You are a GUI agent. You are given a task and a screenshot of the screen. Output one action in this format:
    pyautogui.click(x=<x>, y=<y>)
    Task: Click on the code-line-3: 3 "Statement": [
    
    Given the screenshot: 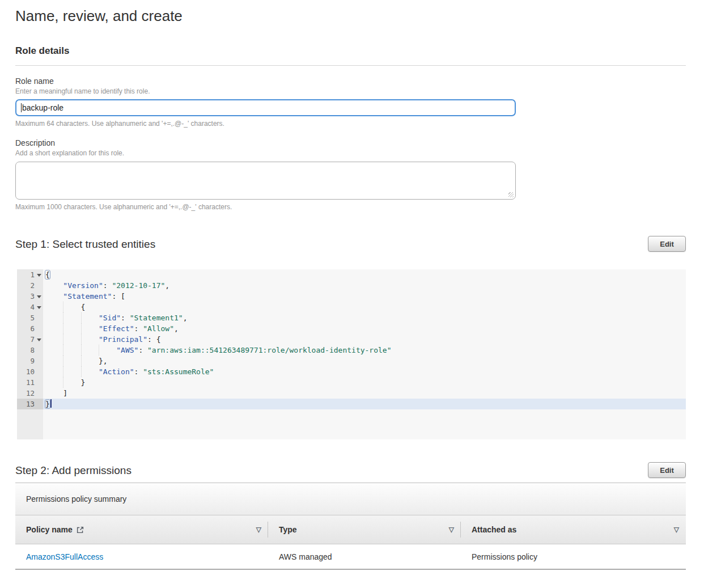 What is the action you would take?
    pyautogui.click(x=351, y=296)
    